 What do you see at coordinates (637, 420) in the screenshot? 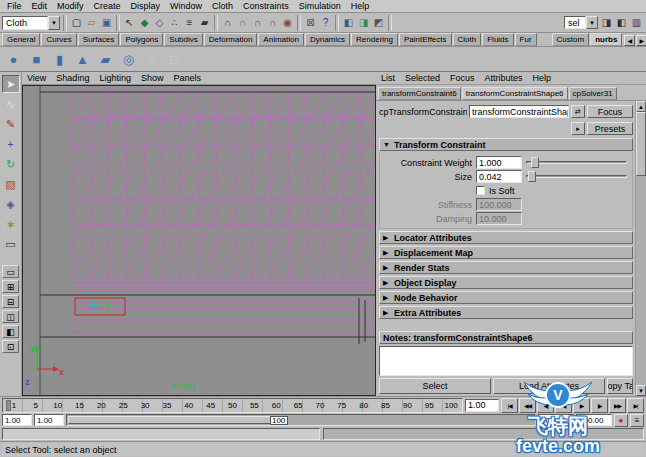
I see `animation-preferences-icon: ≡` at bounding box center [637, 420].